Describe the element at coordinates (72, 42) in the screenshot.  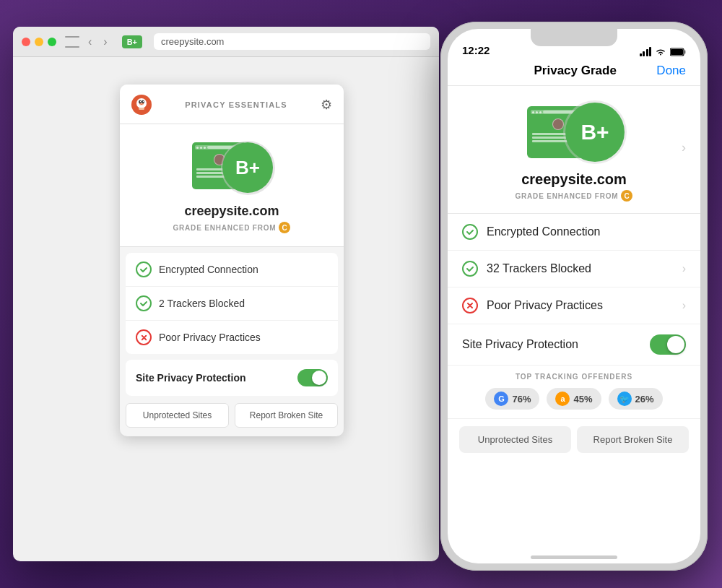
I see `sidebar-toggle-icon` at that location.